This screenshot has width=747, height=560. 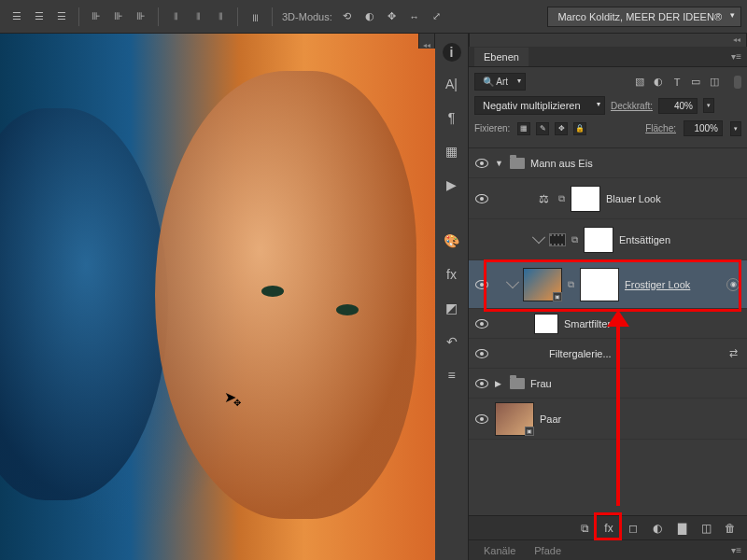 What do you see at coordinates (543, 129) in the screenshot?
I see `lock-pixels-icon: ✎` at bounding box center [543, 129].